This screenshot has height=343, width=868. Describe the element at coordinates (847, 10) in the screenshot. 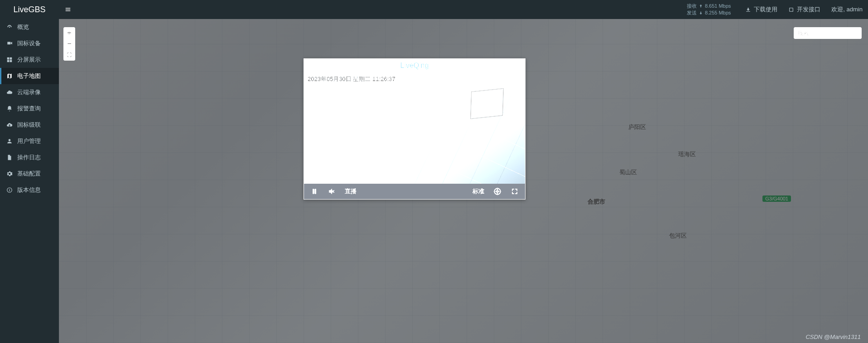

I see `user-welcome: 欢迎, admin` at that location.